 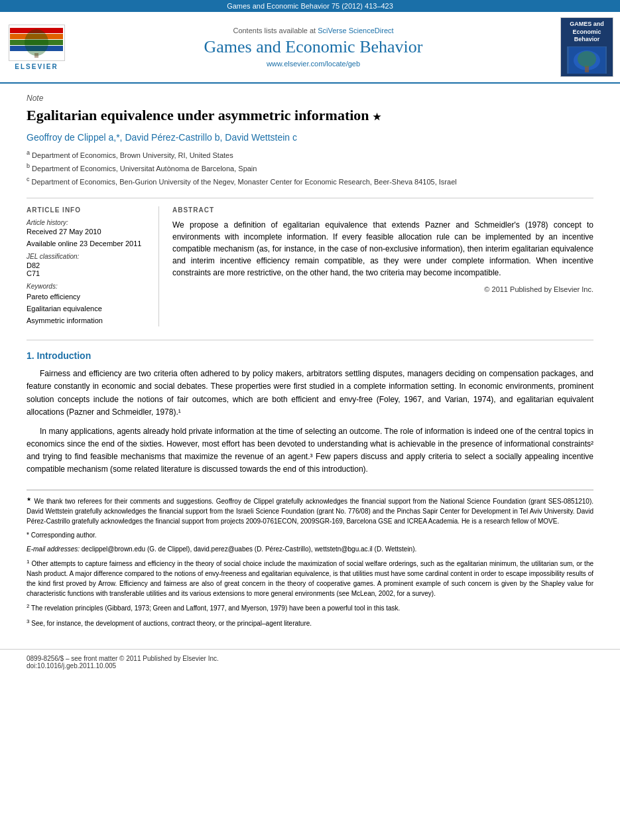 What do you see at coordinates (313, 47) in the screenshot?
I see `journal-title-area: Contents lists available at SciVerse Sci…` at bounding box center [313, 47].